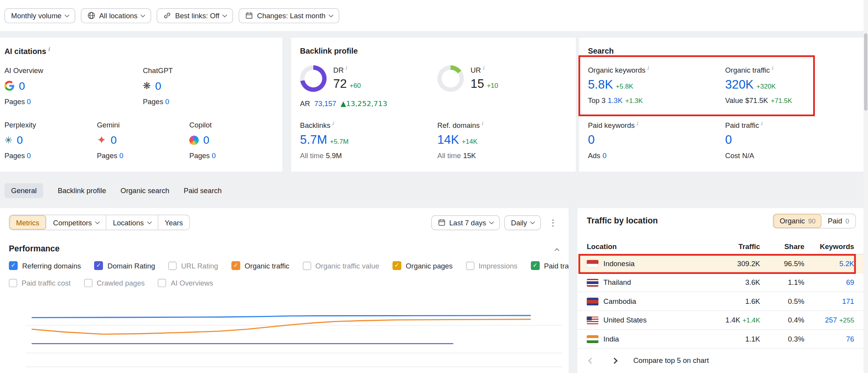  I want to click on backlinks-link: 5.7M, so click(314, 140).